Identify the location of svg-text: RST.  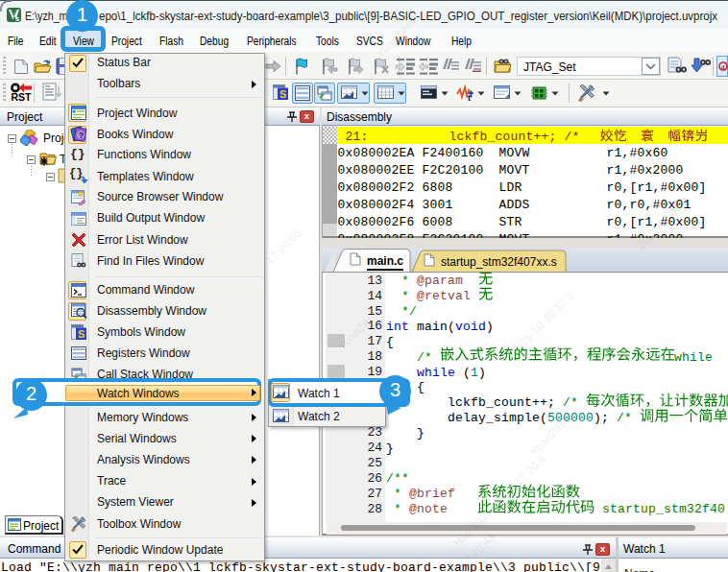
(22, 97).